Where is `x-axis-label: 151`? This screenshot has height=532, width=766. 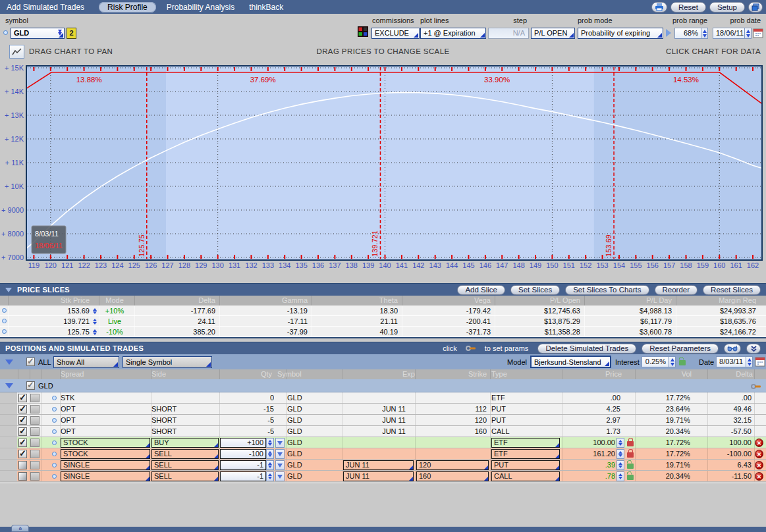
x-axis-label: 151 is located at coordinates (569, 265).